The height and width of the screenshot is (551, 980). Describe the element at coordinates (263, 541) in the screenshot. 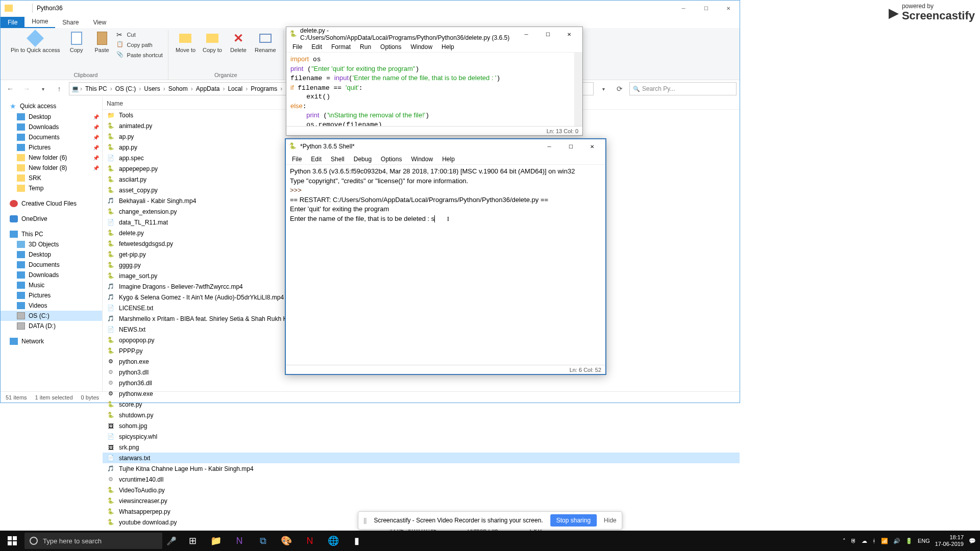

I see `vscode-icon: ⧉` at that location.